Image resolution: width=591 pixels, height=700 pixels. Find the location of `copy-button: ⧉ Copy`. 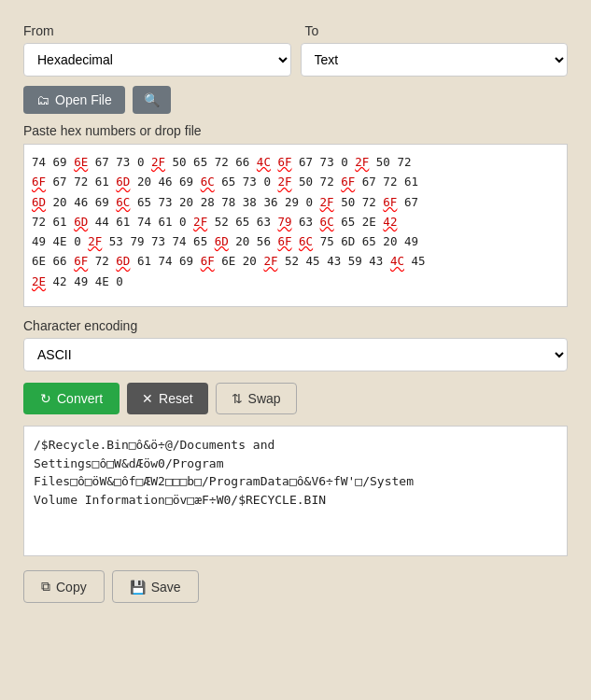

copy-button: ⧉ Copy is located at coordinates (63, 586).